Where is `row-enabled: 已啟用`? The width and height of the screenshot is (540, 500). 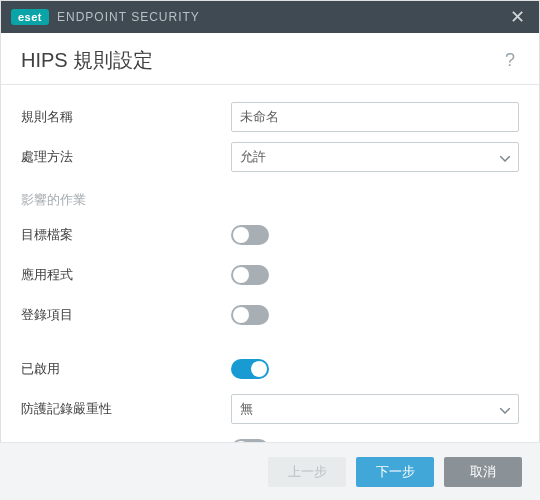 row-enabled: 已啟用 is located at coordinates (270, 369).